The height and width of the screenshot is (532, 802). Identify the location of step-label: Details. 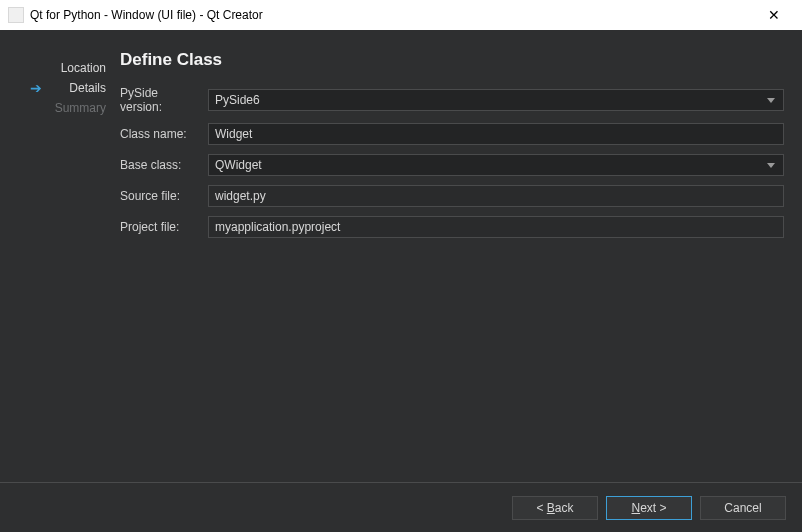
(88, 88).